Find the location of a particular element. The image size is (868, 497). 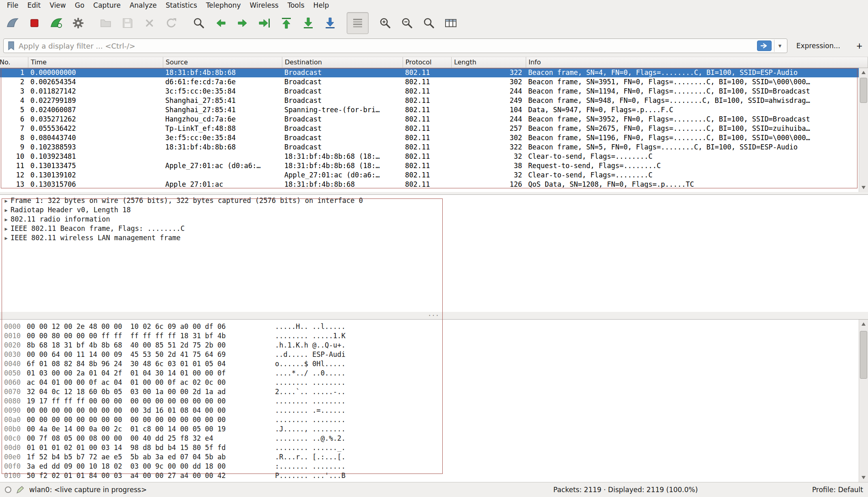

hex-row: 00d001 01 01 02 01 00 03 14 98 d8 bd b4 … is located at coordinates (434, 448).